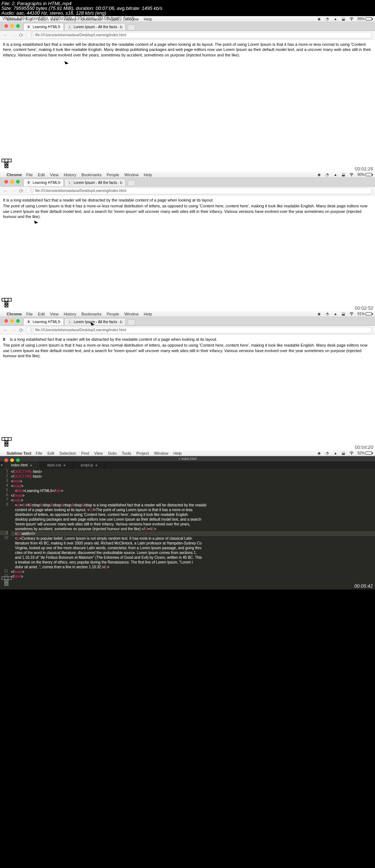  What do you see at coordinates (365, 174) in the screenshot?
I see `battery-indicator: 90%` at bounding box center [365, 174].